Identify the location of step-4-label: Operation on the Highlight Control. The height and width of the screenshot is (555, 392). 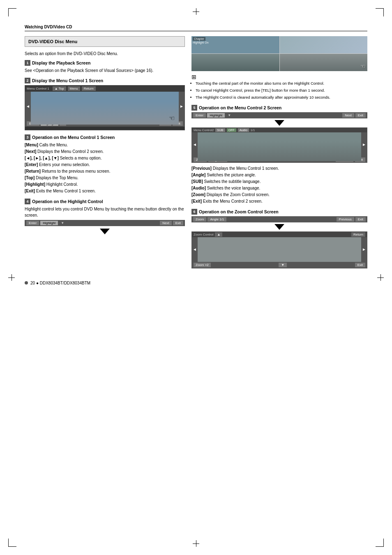
(67, 201).